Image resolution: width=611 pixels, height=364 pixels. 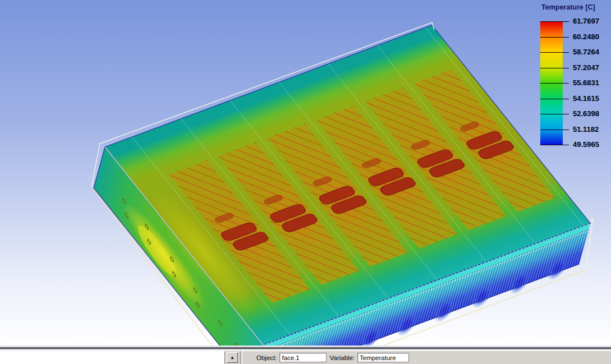 What do you see at coordinates (576, 78) in the screenshot?
I see `legend: Temperature [C] 61.769760.248058.726457.…` at bounding box center [576, 78].